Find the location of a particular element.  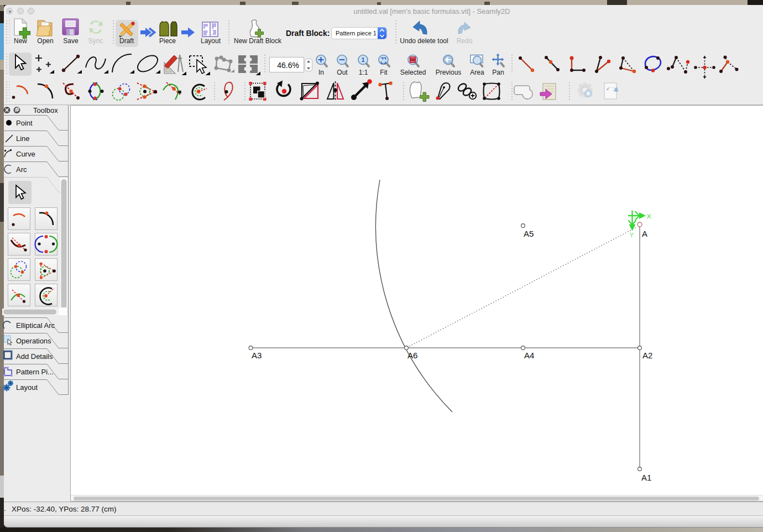

svg-text: Redo is located at coordinates (464, 41).